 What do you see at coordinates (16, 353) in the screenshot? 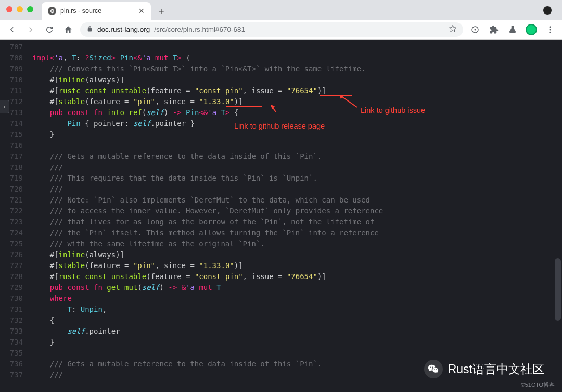
I see `line-number: 735` at bounding box center [16, 353].